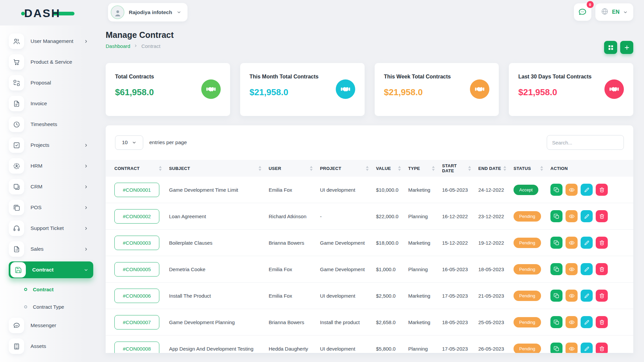  What do you see at coordinates (51, 207) in the screenshot?
I see `sidebar-item-pos: POS` at bounding box center [51, 207].